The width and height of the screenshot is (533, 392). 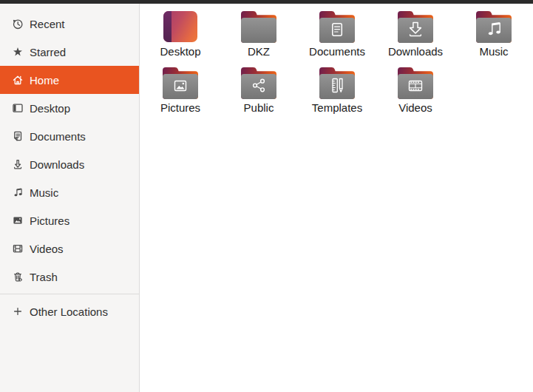 What do you see at coordinates (44, 80) in the screenshot?
I see `sidebar-item-label: Home` at bounding box center [44, 80].